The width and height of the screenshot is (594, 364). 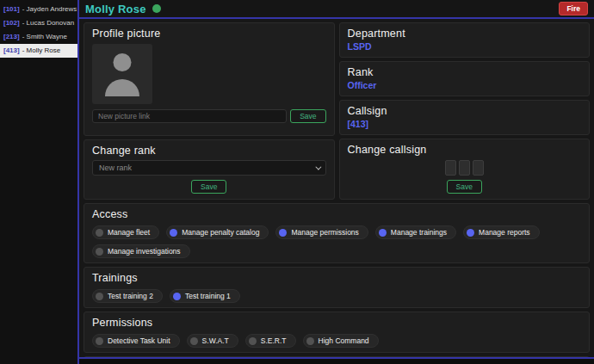 I want to click on picture-link-row: Save, so click(x=209, y=116).